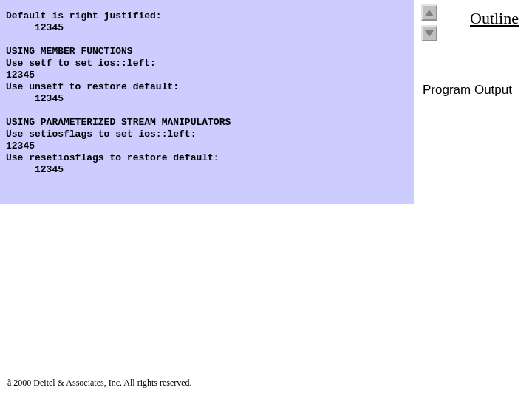 This screenshot has height=399, width=532. I want to click on output-line: Use resetiosflags to restore default:, so click(207, 158).